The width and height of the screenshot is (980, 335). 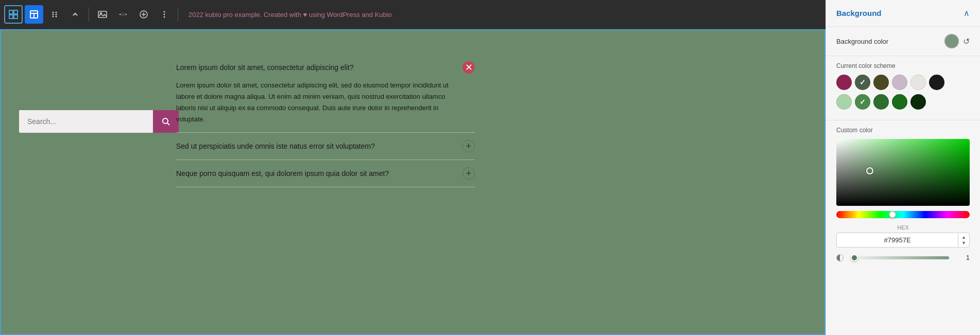 I want to click on color-scheme-section: Current color scheme ✓ ✓, so click(x=903, y=89).